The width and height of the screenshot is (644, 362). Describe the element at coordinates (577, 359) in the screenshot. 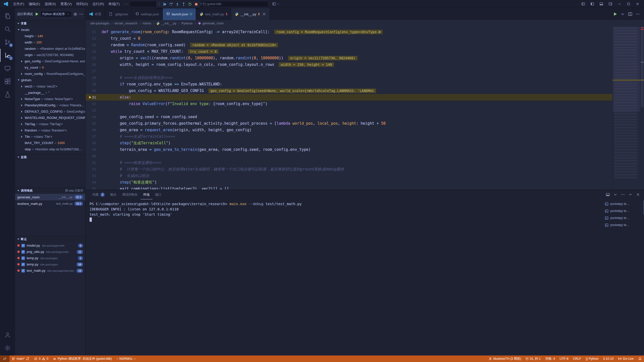

I see `status-eol: CRLF` at that location.